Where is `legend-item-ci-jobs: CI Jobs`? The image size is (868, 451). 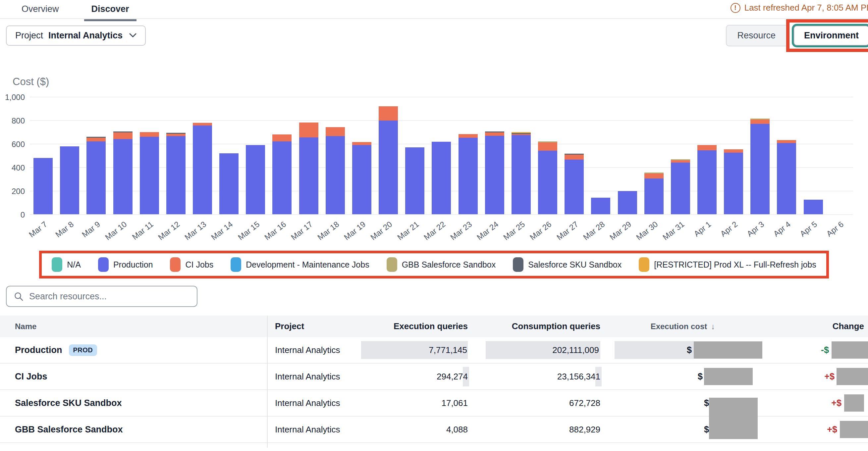 legend-item-ci-jobs: CI Jobs is located at coordinates (191, 265).